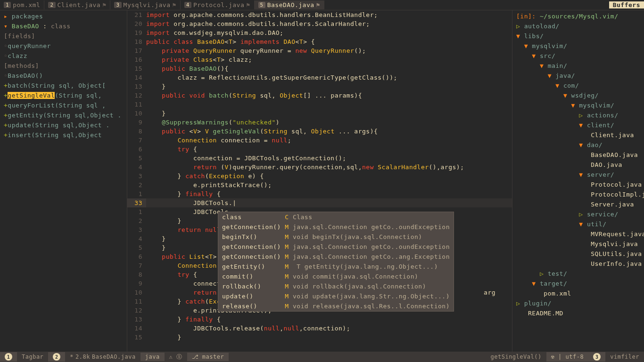  I want to click on tree-file: MVRequest.java, so click(578, 234).